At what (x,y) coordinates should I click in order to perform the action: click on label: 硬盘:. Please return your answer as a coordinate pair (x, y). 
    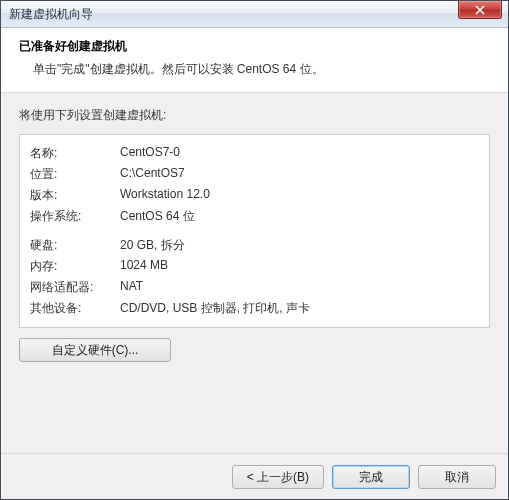
    Looking at the image, I should click on (75, 246).